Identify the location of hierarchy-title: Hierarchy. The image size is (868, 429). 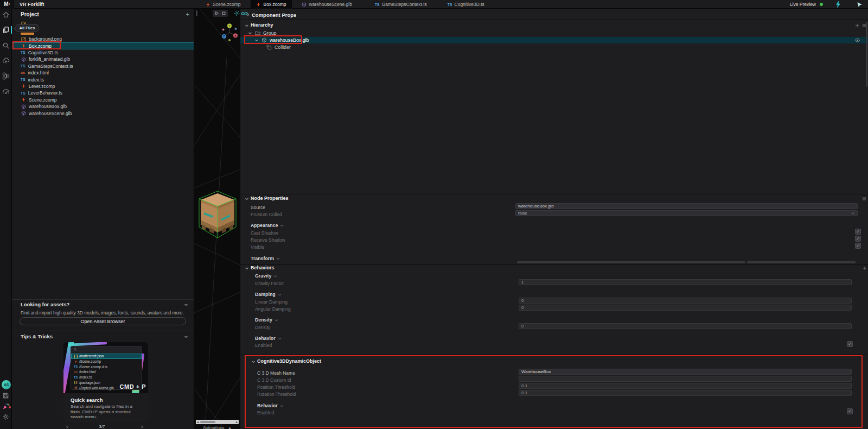
(262, 25).